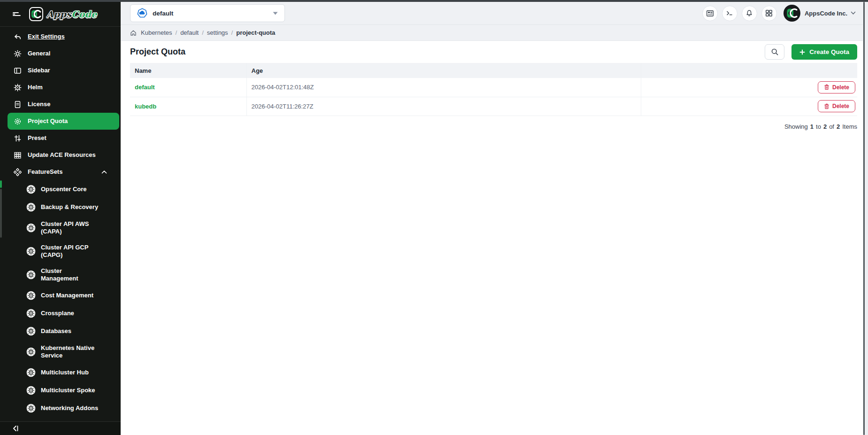  What do you see at coordinates (63, 228) in the screenshot?
I see `sidebar-featureset-item: Cluster API AWS (CAPA)` at bounding box center [63, 228].